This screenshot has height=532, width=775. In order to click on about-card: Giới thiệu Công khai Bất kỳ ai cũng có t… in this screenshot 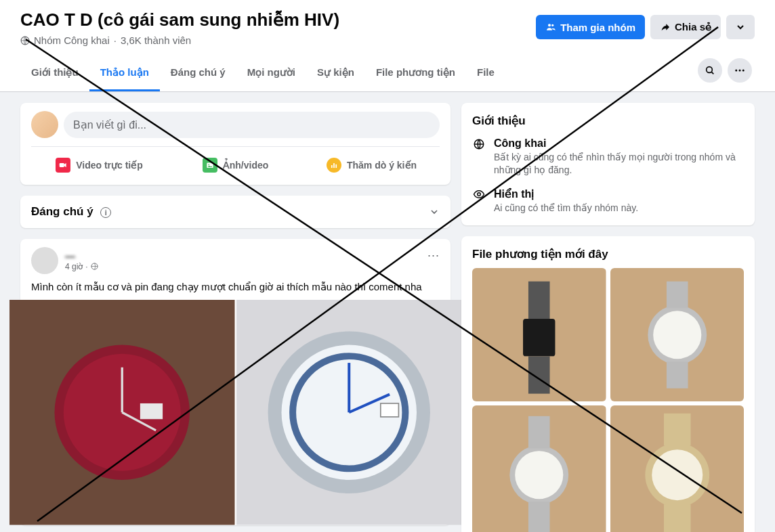, I will do `click(608, 164)`.